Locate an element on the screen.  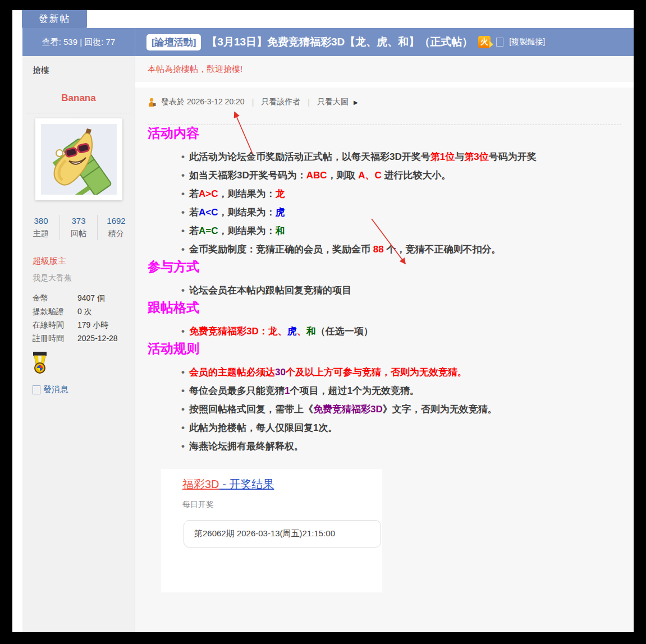
text-run: 此帖为抢楼帖，每人仅限回复1次。 is located at coordinates (263, 427).